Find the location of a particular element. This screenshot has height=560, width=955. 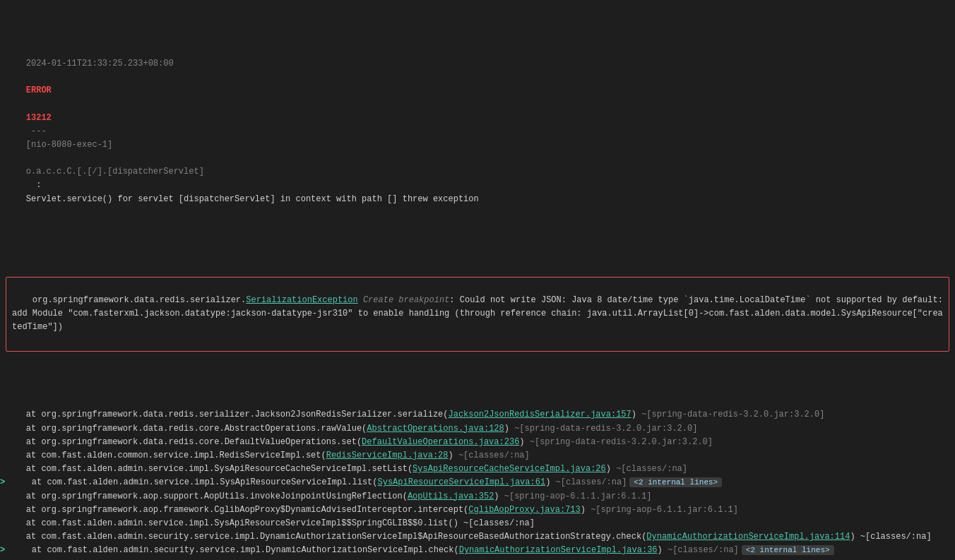

file-link-7: CglibAopProxy.java:713 is located at coordinates (524, 510).